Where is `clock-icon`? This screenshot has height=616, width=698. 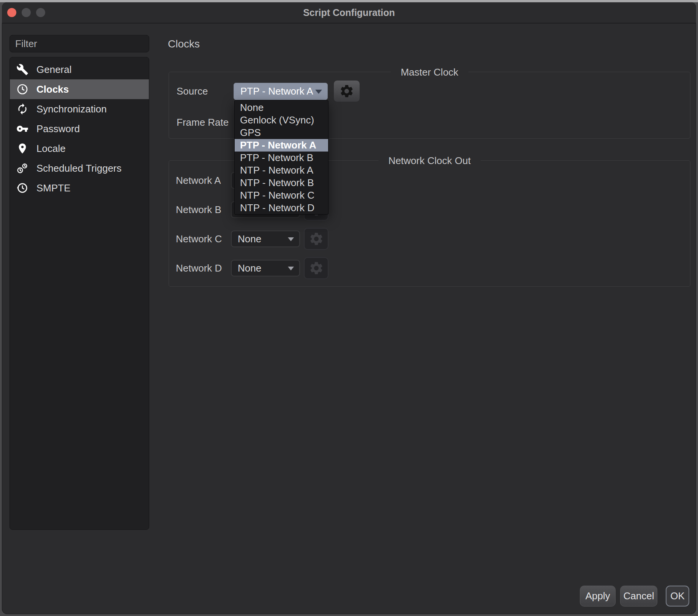 clock-icon is located at coordinates (22, 89).